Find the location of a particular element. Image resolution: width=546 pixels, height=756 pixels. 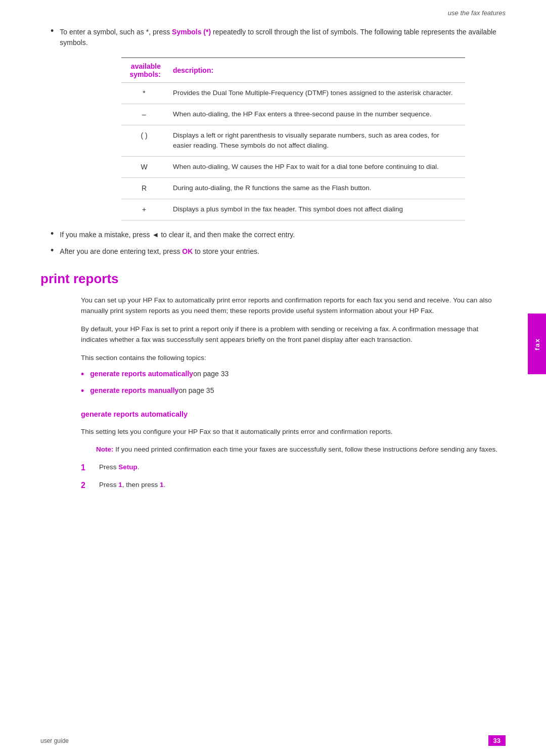

side-tab-fax: fax is located at coordinates (537, 344).